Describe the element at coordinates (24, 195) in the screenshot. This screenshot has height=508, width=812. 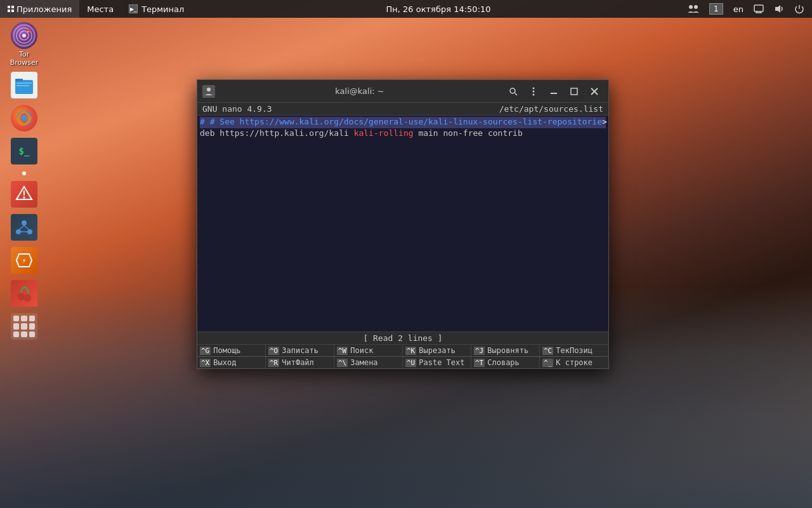
I see `burp-icon` at that location.